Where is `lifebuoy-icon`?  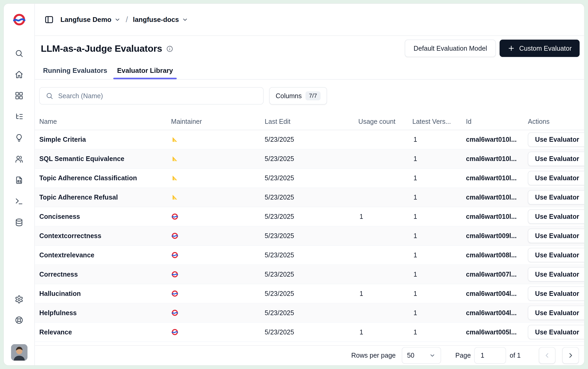 lifebuoy-icon is located at coordinates (19, 320).